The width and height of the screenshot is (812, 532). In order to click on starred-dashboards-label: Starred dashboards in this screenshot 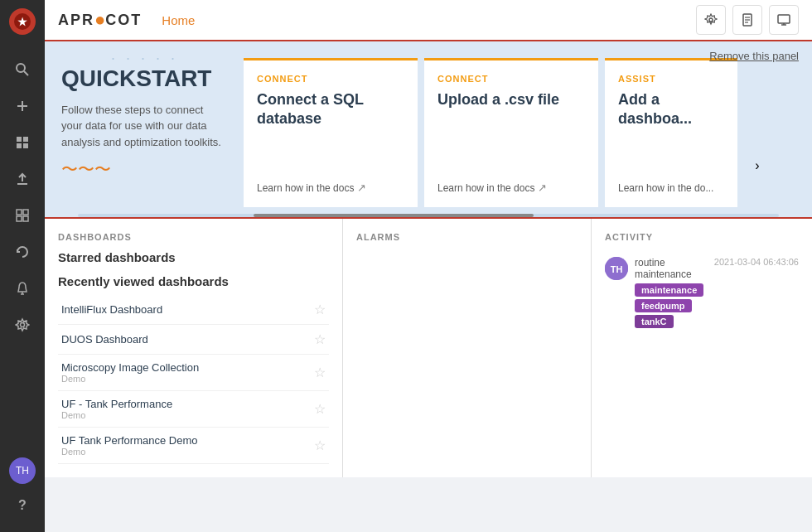, I will do `click(194, 257)`.